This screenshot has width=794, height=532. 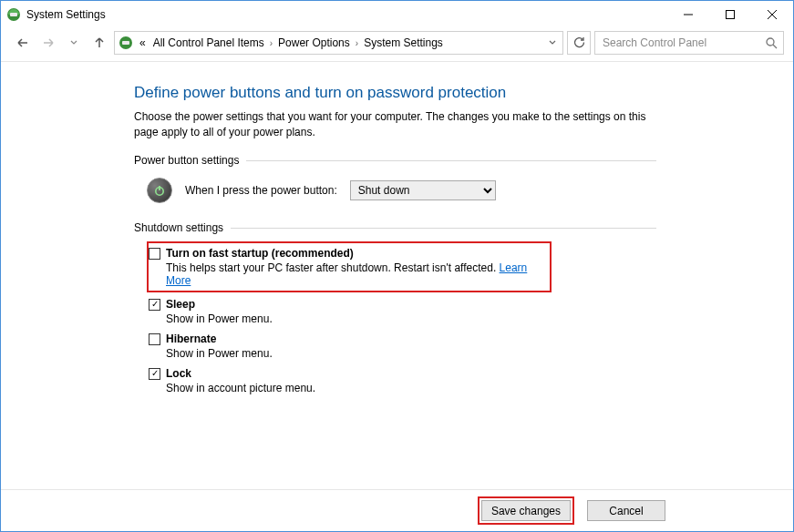 I want to click on shutdown-section-header: Shutdown settings, so click(x=396, y=228).